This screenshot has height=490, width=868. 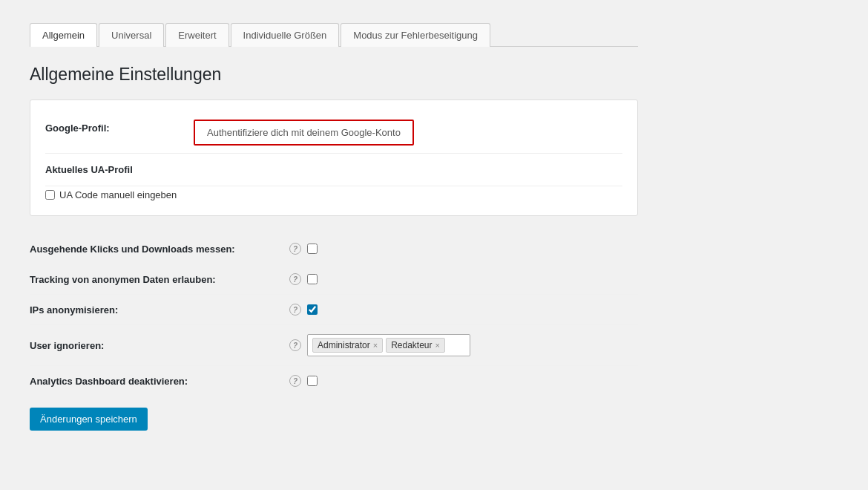 What do you see at coordinates (334, 132) in the screenshot?
I see `google-profile-row: Google-Profil: Authentifiziere dich mit …` at bounding box center [334, 132].